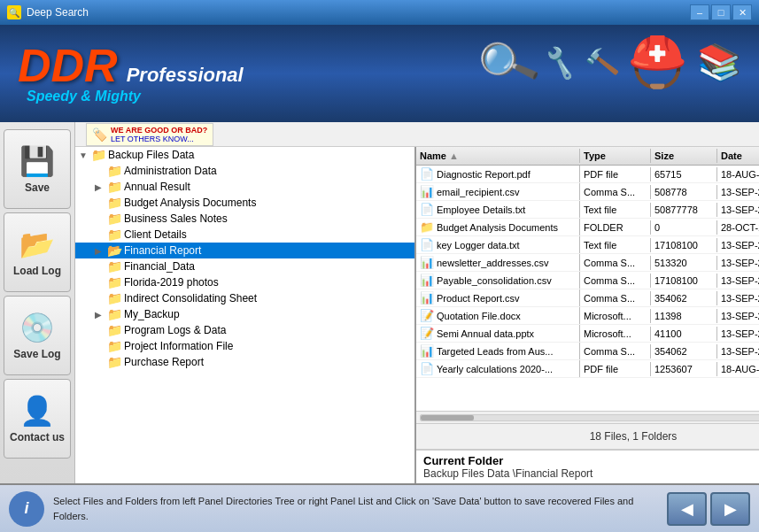 This screenshot has width=759, height=532. Describe the element at coordinates (498, 244) in the screenshot. I see `file-name: 📄key Logger data.txt` at that location.